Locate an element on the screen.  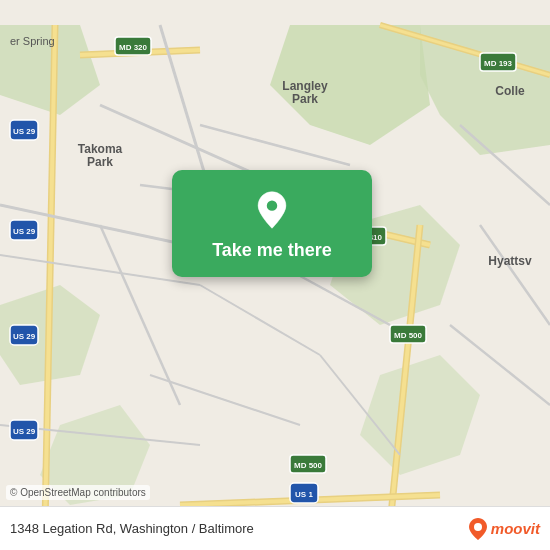
moovit-logo: moovit is located at coordinates (504, 529).